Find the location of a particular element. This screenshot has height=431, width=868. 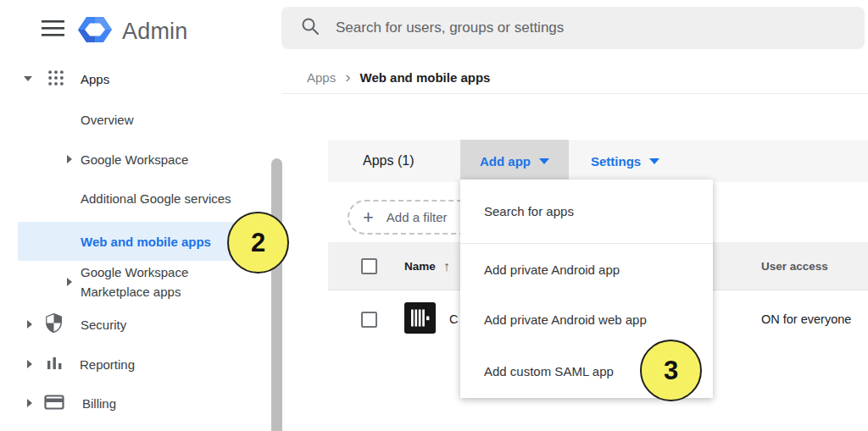

add-app-button: Add app is located at coordinates (515, 161).